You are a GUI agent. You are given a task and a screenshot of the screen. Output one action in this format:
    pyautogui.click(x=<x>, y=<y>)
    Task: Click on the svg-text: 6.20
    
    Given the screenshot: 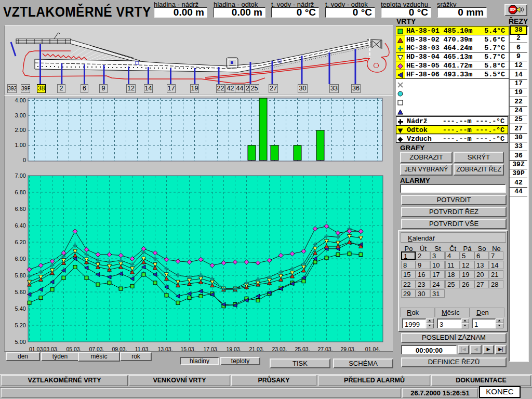 What is the action you would take?
    pyautogui.click(x=21, y=242)
    